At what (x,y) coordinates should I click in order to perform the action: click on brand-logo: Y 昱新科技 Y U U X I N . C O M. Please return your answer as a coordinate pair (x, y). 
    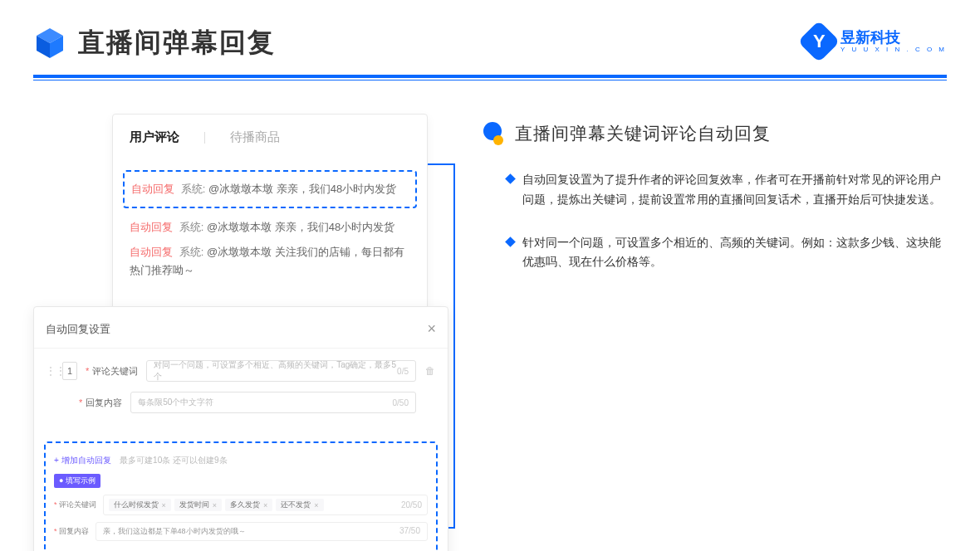
    Looking at the image, I should click on (875, 41).